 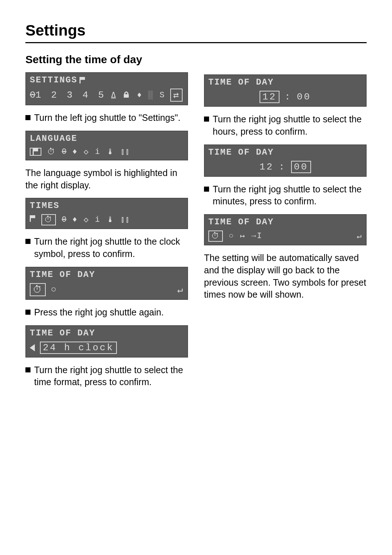 What do you see at coordinates (107, 179) in the screenshot?
I see `language-desc: The language symbol is highlighted in th…` at bounding box center [107, 179].